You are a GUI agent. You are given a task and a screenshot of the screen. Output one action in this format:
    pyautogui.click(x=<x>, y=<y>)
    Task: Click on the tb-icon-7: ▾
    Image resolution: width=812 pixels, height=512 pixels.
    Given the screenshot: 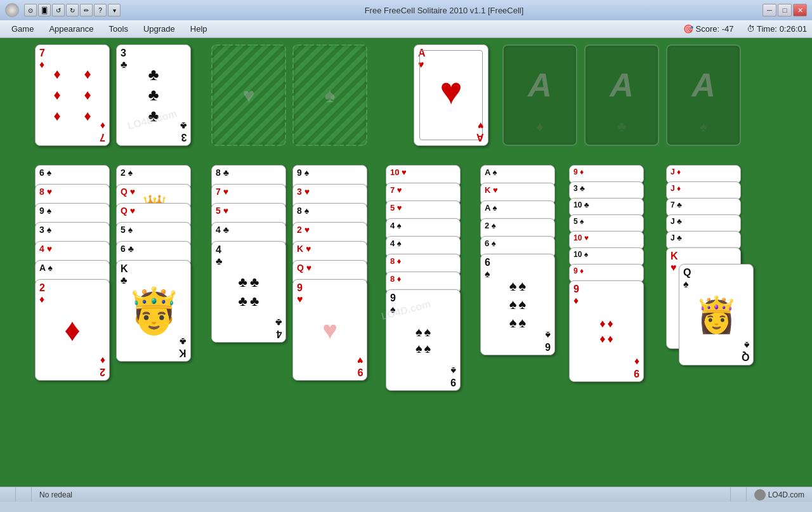 What is the action you would take?
    pyautogui.click(x=114, y=10)
    